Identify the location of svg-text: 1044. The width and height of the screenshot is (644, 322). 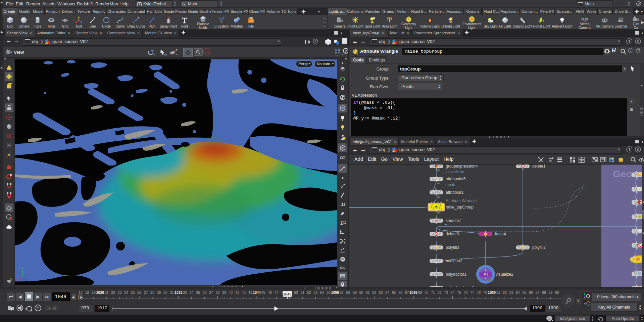
(257, 292).